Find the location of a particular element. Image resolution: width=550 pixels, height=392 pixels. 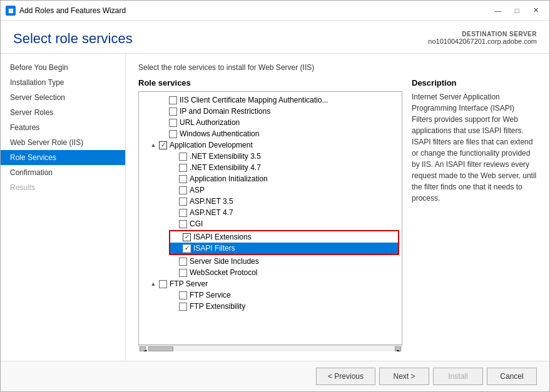

checkbox-windows-auth is located at coordinates (173, 134).